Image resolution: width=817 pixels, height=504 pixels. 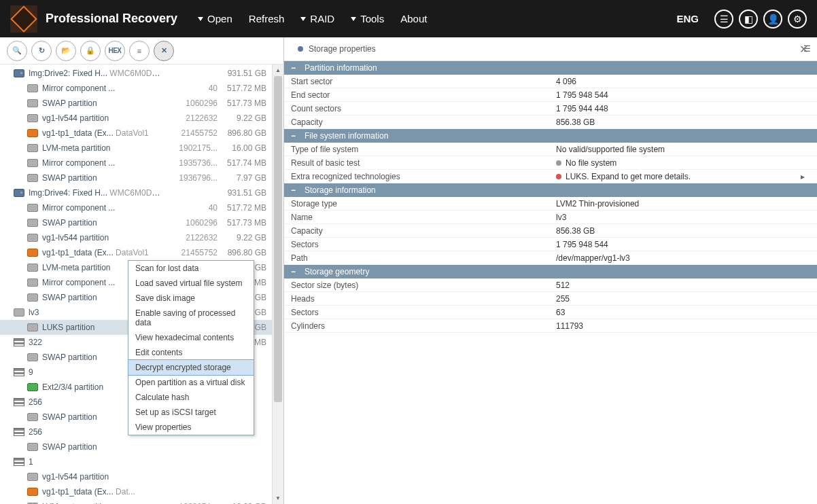 What do you see at coordinates (17, 51) in the screenshot?
I see `search-button: 🔍` at bounding box center [17, 51].